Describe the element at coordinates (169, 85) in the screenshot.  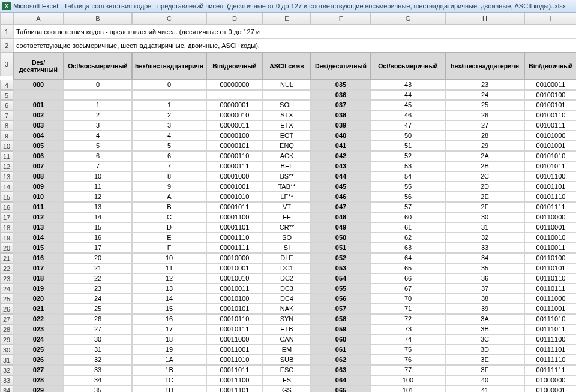
I see `cell-4-C: 0` at that location.